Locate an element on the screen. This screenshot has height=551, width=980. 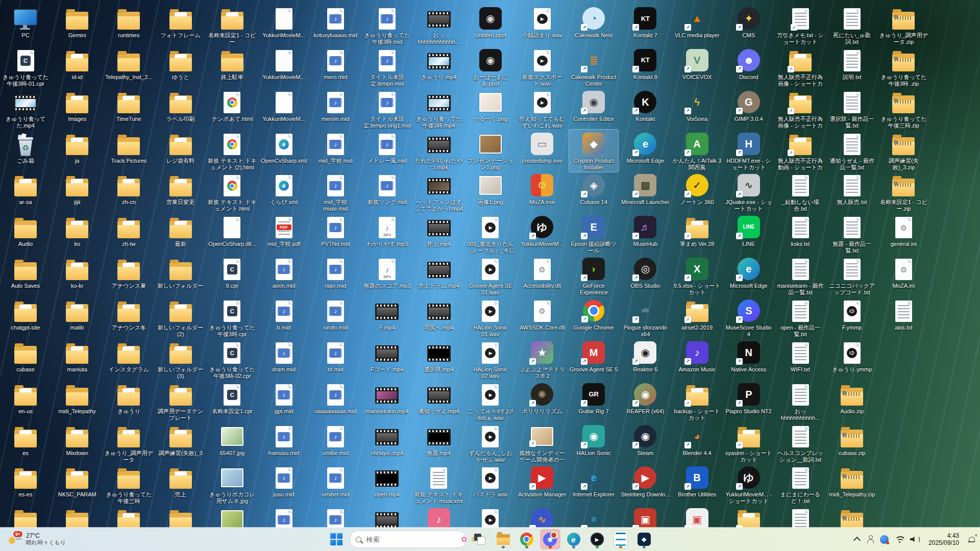
desktop-icon: ja is located at coordinates (77, 147).